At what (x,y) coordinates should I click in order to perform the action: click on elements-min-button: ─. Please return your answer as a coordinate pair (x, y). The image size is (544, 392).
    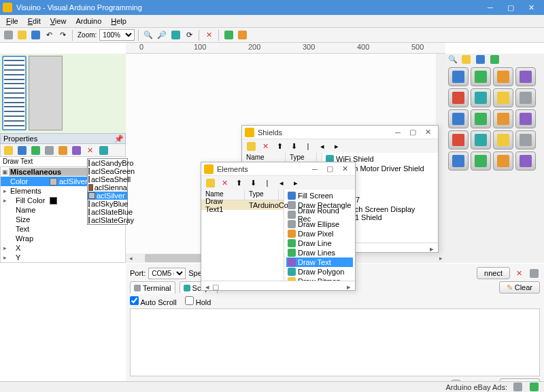
    Looking at the image, I should click on (315, 169).